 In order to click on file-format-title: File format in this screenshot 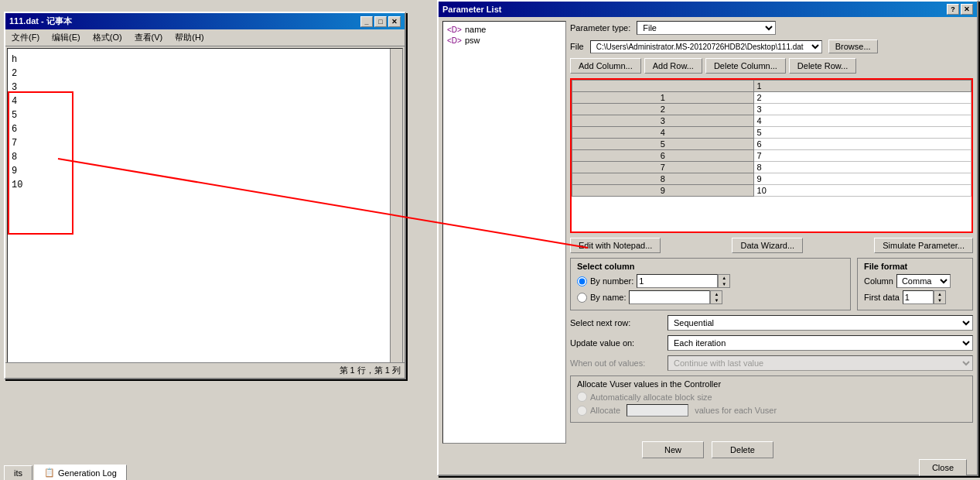, I will do `click(915, 266)`.